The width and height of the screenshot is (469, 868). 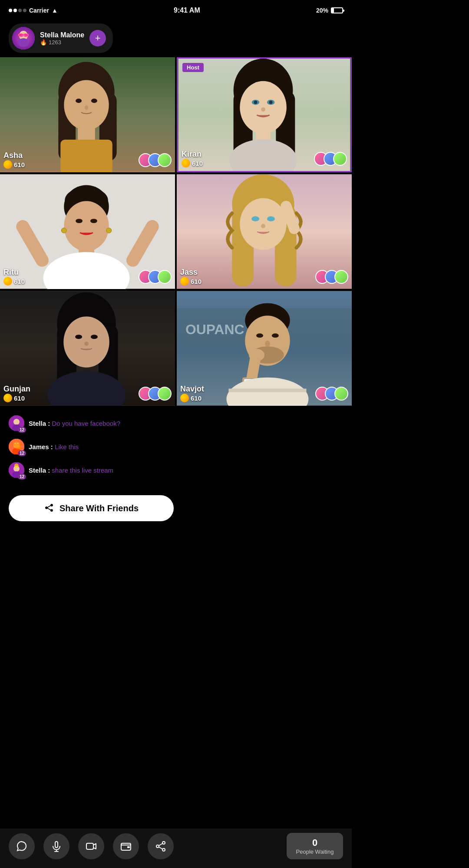 I want to click on chat-message-2: 12 James : Like this, so click(x=176, y=447).